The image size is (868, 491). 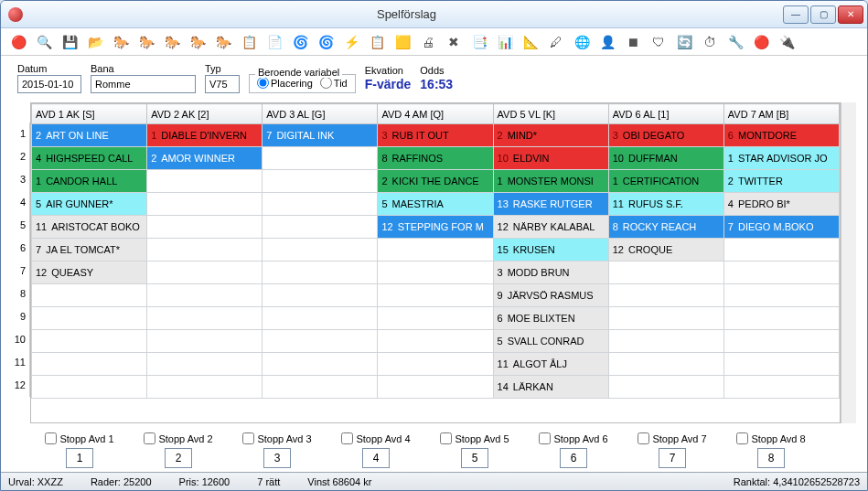 What do you see at coordinates (666, 205) in the screenshot?
I see `grid-cell: 11RUFUS S.F.` at bounding box center [666, 205].